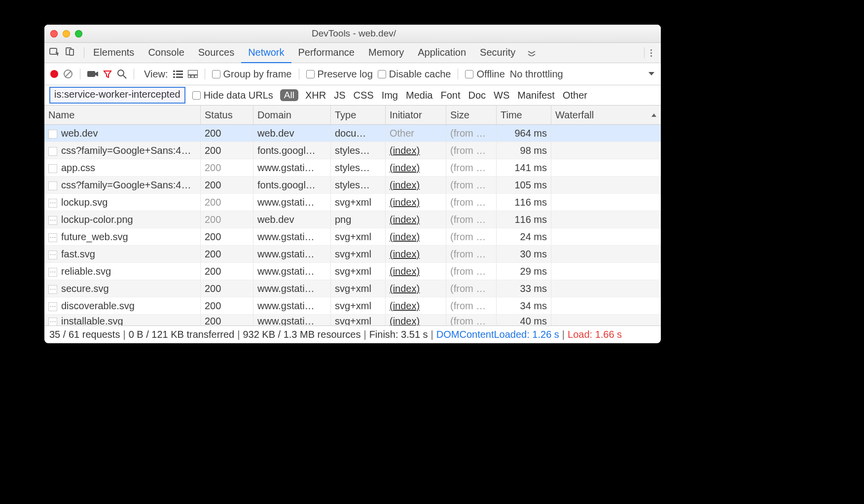  I want to click on preserve-log-checkbox: Preserve log, so click(339, 74).